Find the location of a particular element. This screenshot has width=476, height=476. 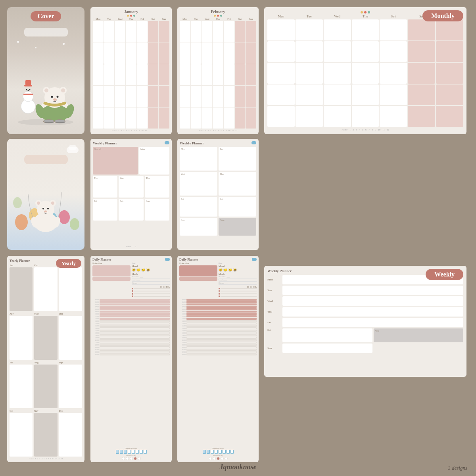

daily-title-1: Daily Planner is located at coordinates (131, 259).